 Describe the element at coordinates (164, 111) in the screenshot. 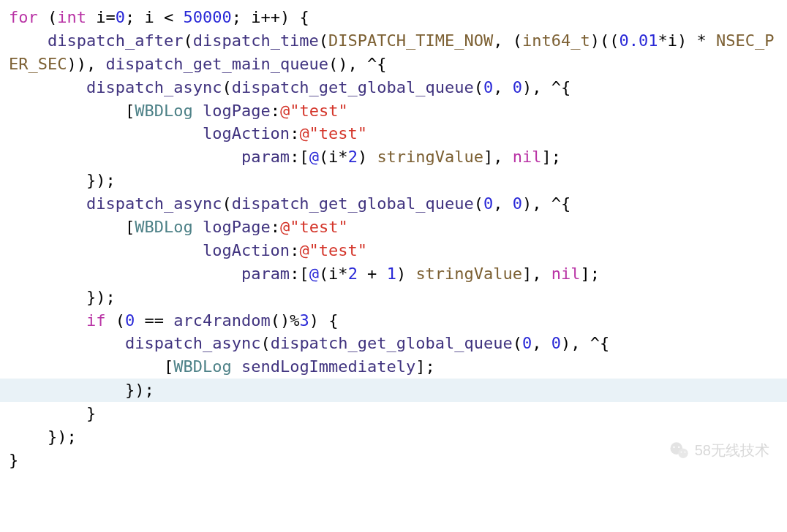

I see `token-cls: WBDLog` at that location.